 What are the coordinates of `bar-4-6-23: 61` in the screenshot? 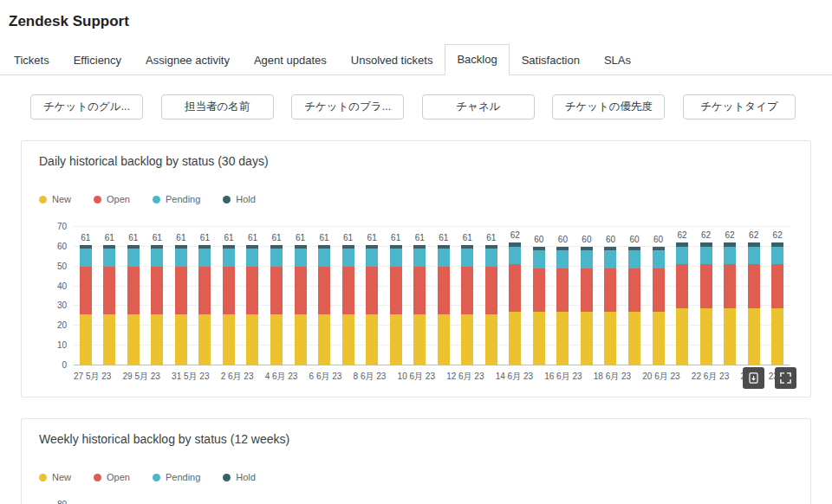 It's located at (276, 296).